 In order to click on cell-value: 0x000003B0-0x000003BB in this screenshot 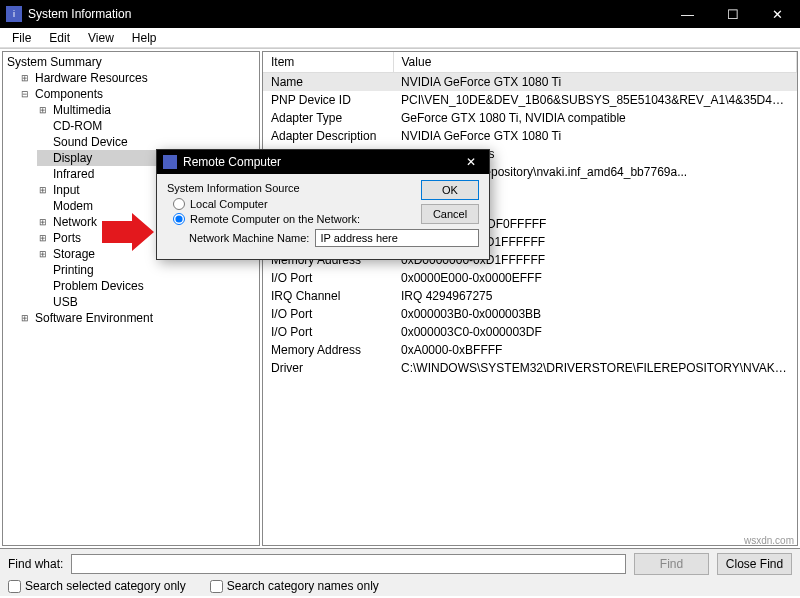, I will do `click(595, 314)`.